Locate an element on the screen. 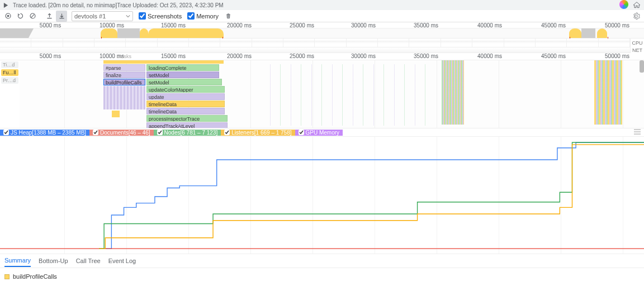 The image size is (644, 291). summary-color-swatch is located at coordinates (7, 277).